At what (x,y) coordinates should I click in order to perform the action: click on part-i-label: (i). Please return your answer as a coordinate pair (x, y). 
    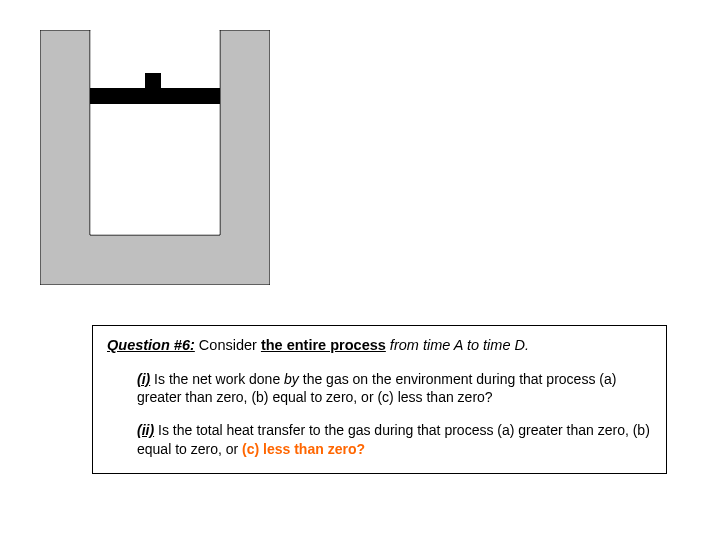
    Looking at the image, I should click on (144, 379).